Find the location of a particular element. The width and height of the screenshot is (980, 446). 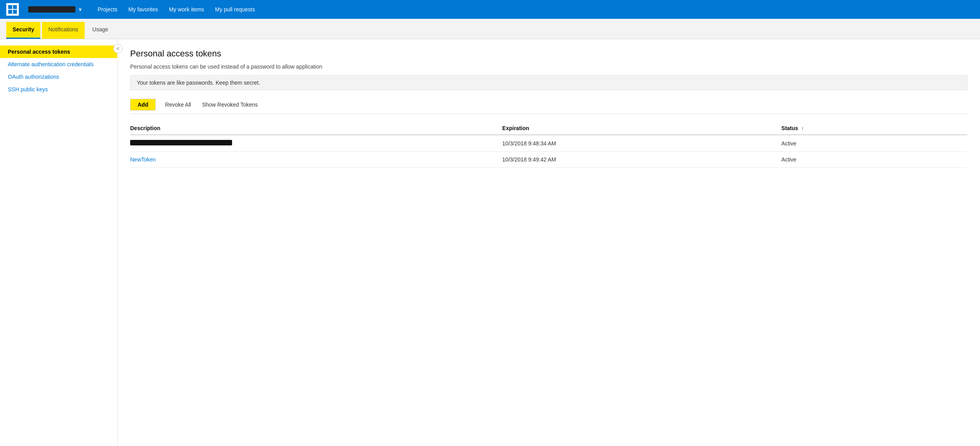

col-header-description: Description is located at coordinates (316, 129).